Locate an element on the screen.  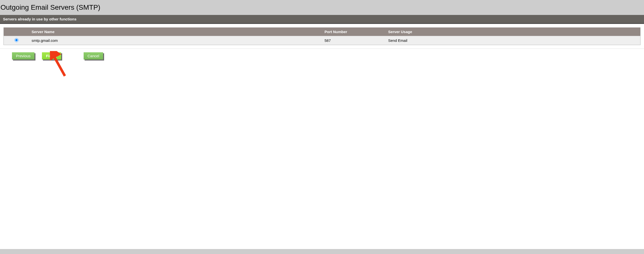
previous-button: Previous is located at coordinates (23, 56).